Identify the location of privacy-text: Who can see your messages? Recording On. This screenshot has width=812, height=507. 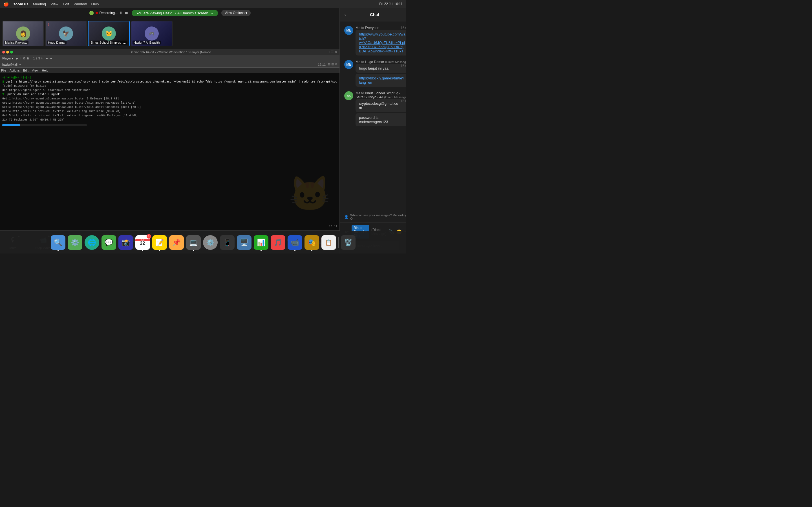
(378, 217).